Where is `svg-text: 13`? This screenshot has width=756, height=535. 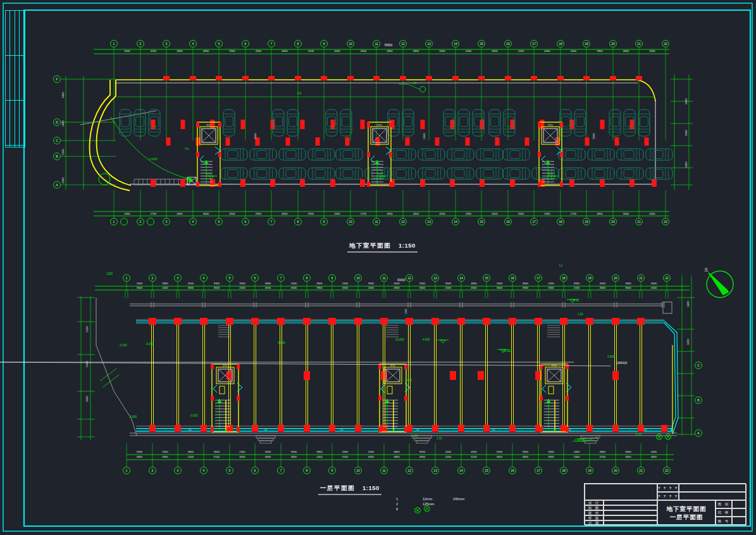
svg-text: 13 is located at coordinates (435, 278).